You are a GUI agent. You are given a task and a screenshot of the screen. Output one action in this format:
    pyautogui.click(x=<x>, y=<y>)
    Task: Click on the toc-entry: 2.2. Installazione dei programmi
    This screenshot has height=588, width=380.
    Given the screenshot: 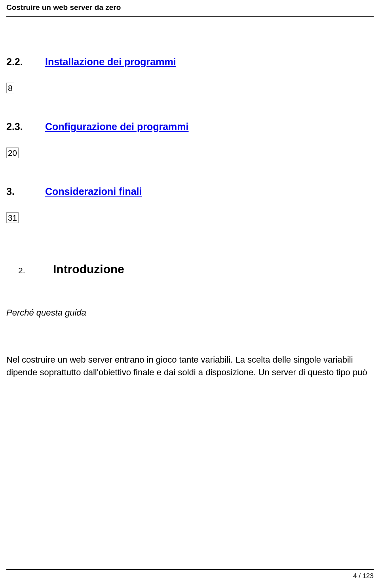 What is the action you would take?
    pyautogui.click(x=190, y=62)
    